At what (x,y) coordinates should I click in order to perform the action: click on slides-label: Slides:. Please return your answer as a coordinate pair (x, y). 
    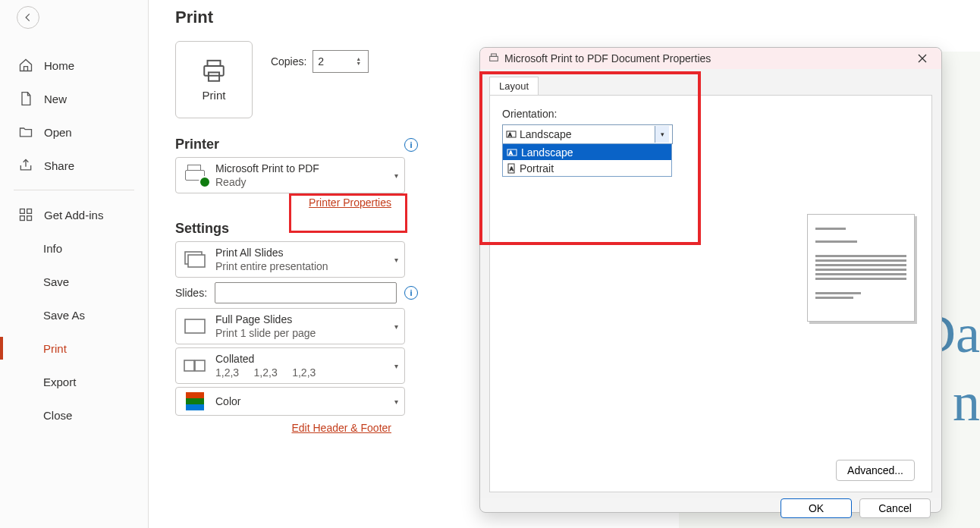
    Looking at the image, I should click on (191, 293).